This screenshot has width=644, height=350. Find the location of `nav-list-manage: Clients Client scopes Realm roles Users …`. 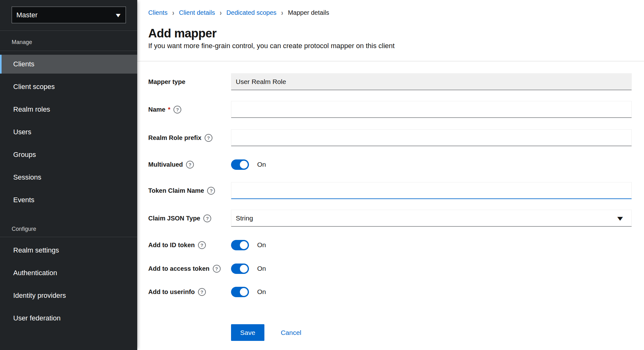

nav-list-manage: Clients Client scopes Realm roles Users … is located at coordinates (69, 132).